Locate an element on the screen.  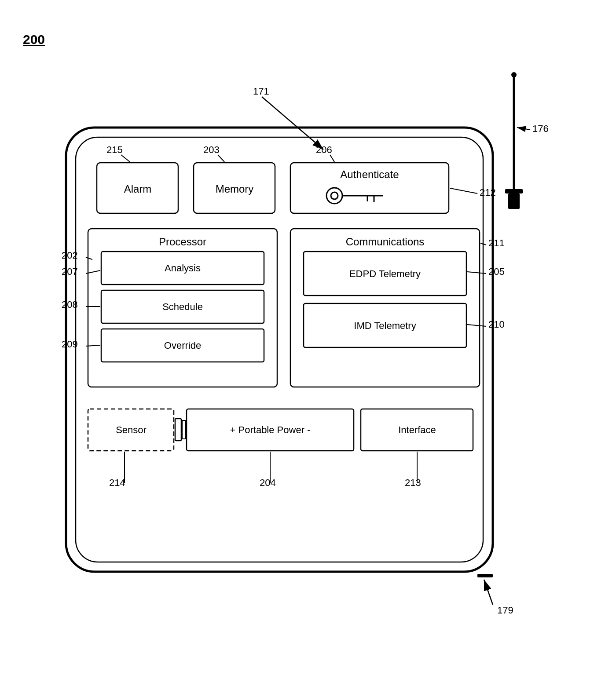
ref-203: 203 is located at coordinates (211, 150).